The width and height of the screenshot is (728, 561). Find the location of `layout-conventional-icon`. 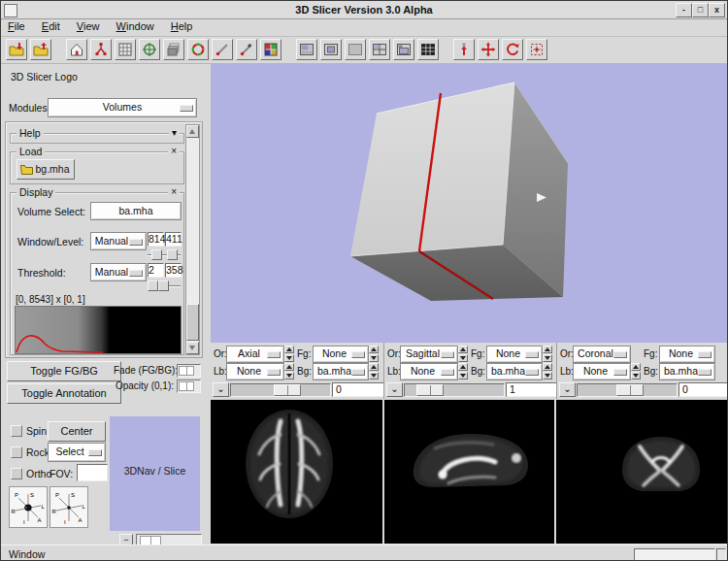

layout-conventional-icon is located at coordinates (307, 50).